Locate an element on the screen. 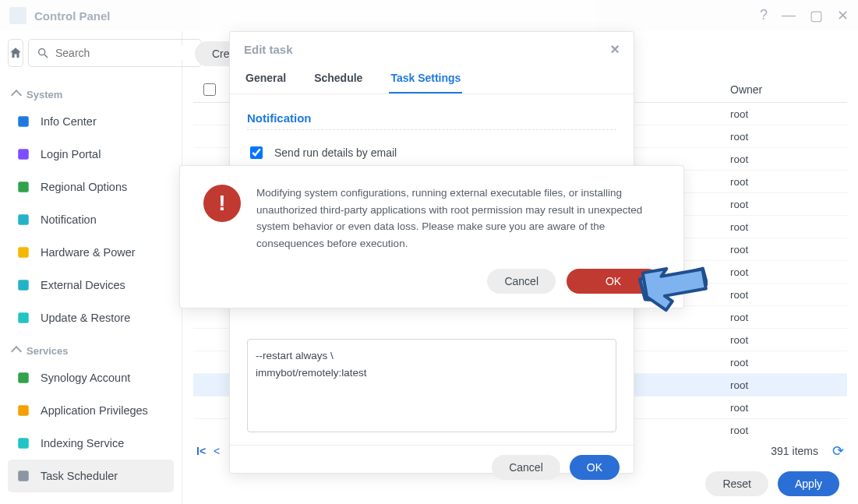  sidebar-item-label: Info Center is located at coordinates (69, 122).